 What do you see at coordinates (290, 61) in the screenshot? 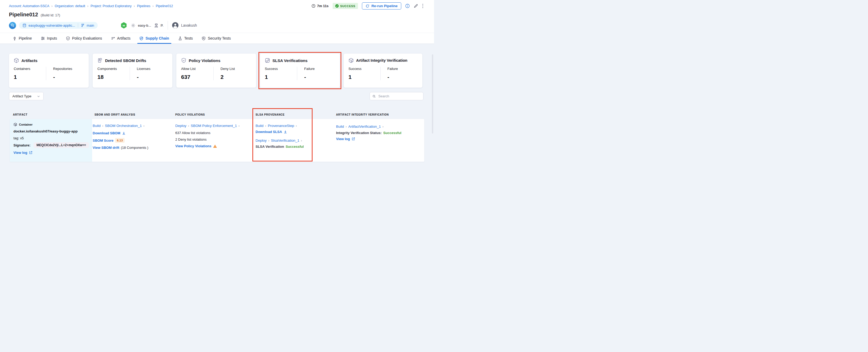
I see `card-title: SLSA Verifications` at bounding box center [290, 61].